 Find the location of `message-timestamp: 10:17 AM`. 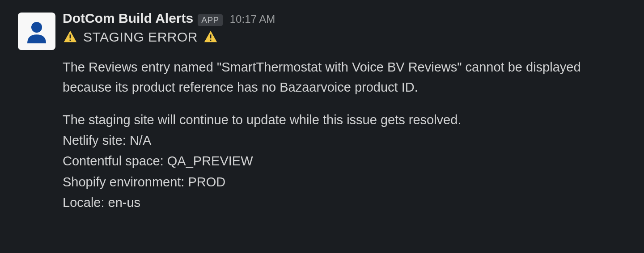

message-timestamp: 10:17 AM is located at coordinates (252, 19).